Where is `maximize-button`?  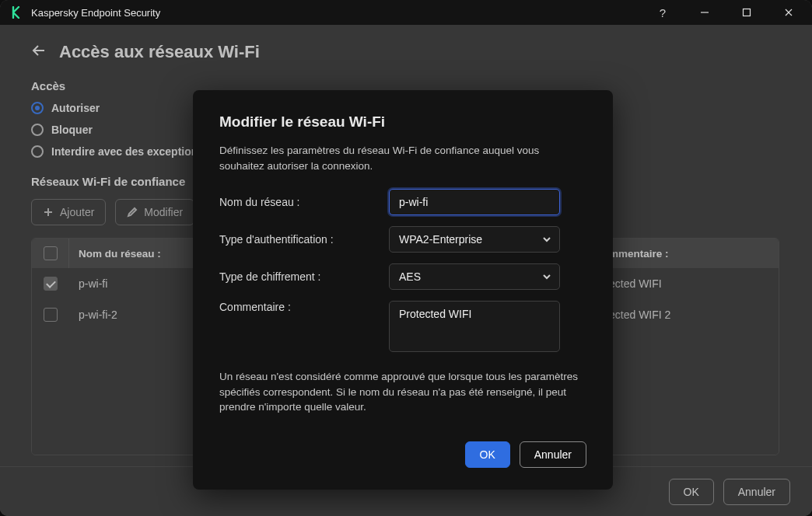 maximize-button is located at coordinates (747, 12).